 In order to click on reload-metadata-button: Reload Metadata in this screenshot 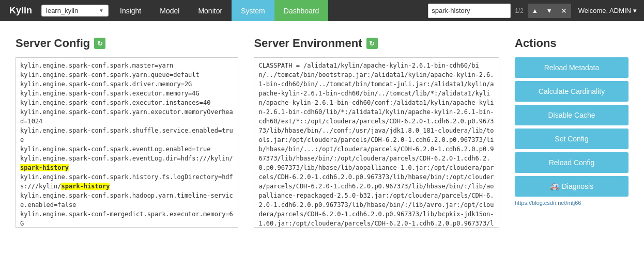, I will do `click(572, 68)`.